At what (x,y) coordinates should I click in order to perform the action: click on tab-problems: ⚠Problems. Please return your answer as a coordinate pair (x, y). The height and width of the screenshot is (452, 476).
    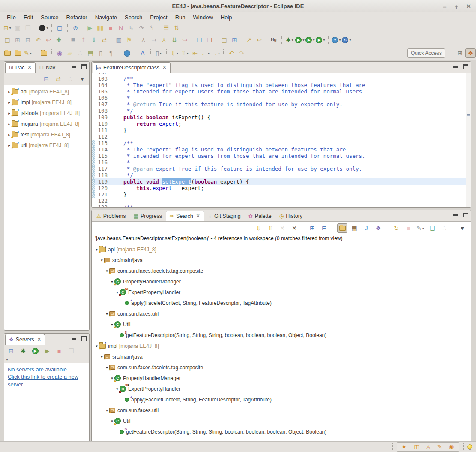
    Looking at the image, I should click on (111, 216).